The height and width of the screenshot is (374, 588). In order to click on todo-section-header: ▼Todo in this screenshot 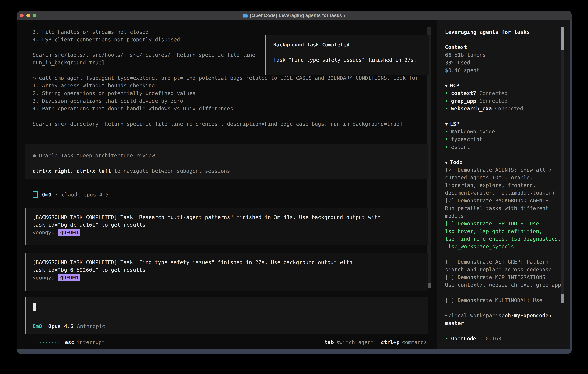, I will do `click(505, 162)`.